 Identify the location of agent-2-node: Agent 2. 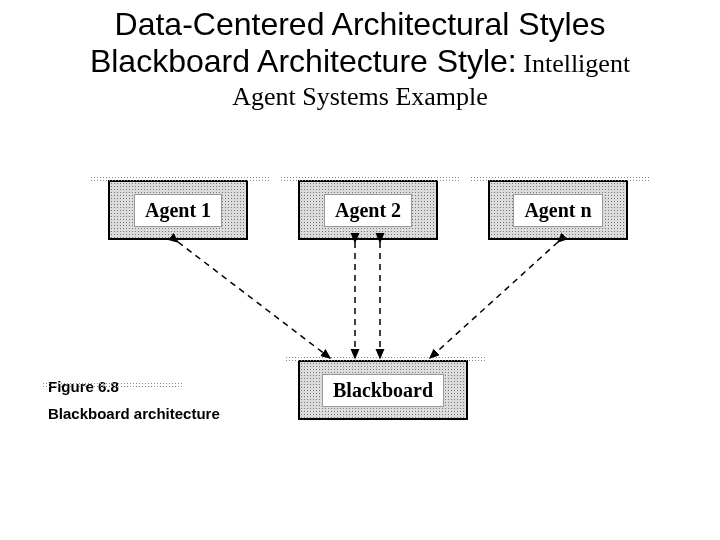
(368, 210).